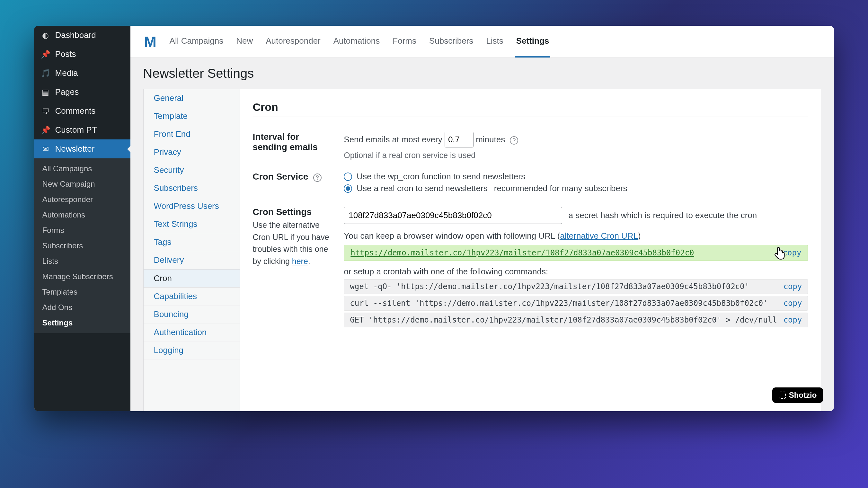 The width and height of the screenshot is (868, 488). Describe the element at coordinates (191, 297) in the screenshot. I see `stab-capabilities: Capabilities` at that location.